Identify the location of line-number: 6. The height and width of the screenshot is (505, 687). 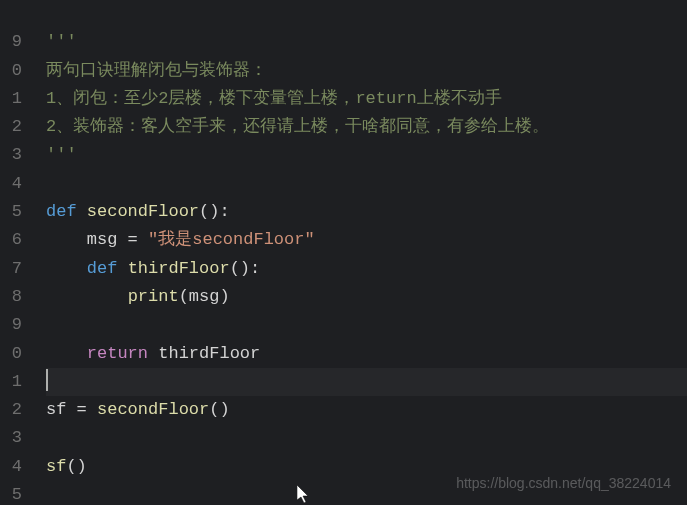
(11, 240).